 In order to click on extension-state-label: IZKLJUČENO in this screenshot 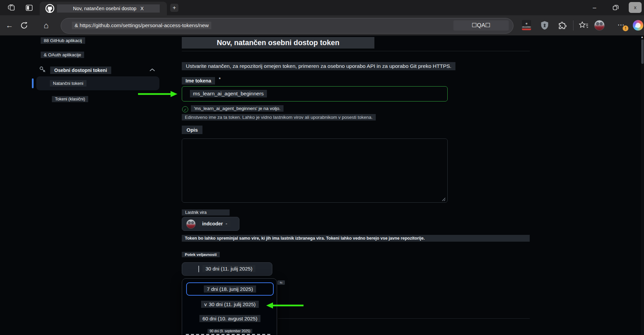, I will do `click(526, 27)`.